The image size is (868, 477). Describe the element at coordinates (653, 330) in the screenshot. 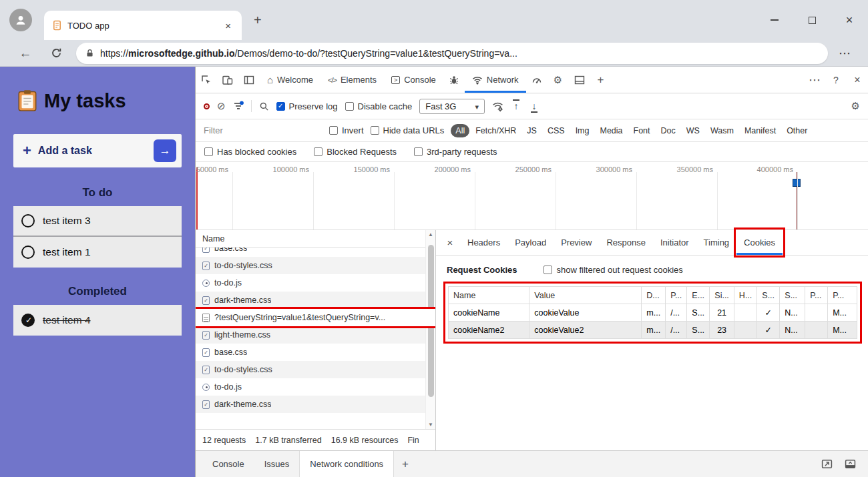

I see `cookie-row: cookieName2cookieValue2m.../...S...23✓N.…` at that location.